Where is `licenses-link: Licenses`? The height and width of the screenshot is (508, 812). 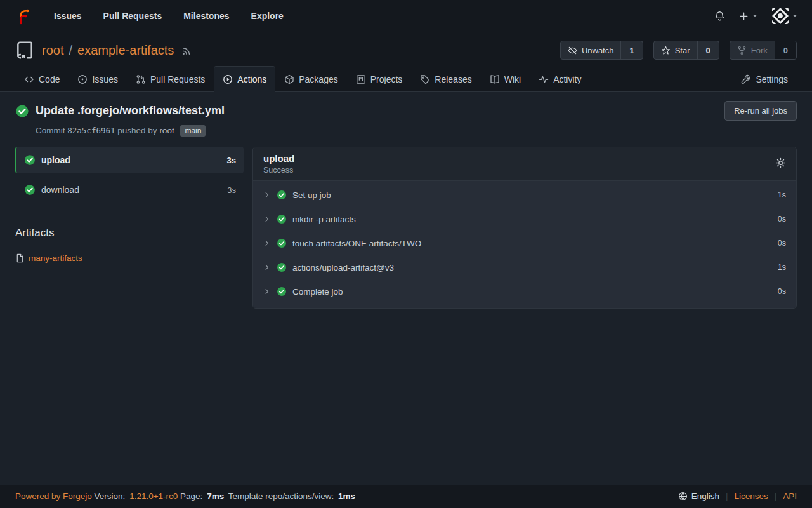
licenses-link: Licenses is located at coordinates (751, 497).